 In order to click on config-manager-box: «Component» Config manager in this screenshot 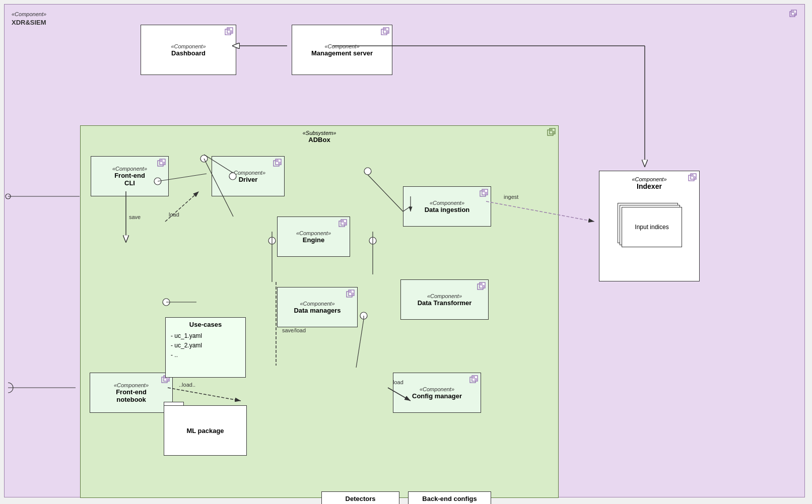, I will do `click(437, 393)`.